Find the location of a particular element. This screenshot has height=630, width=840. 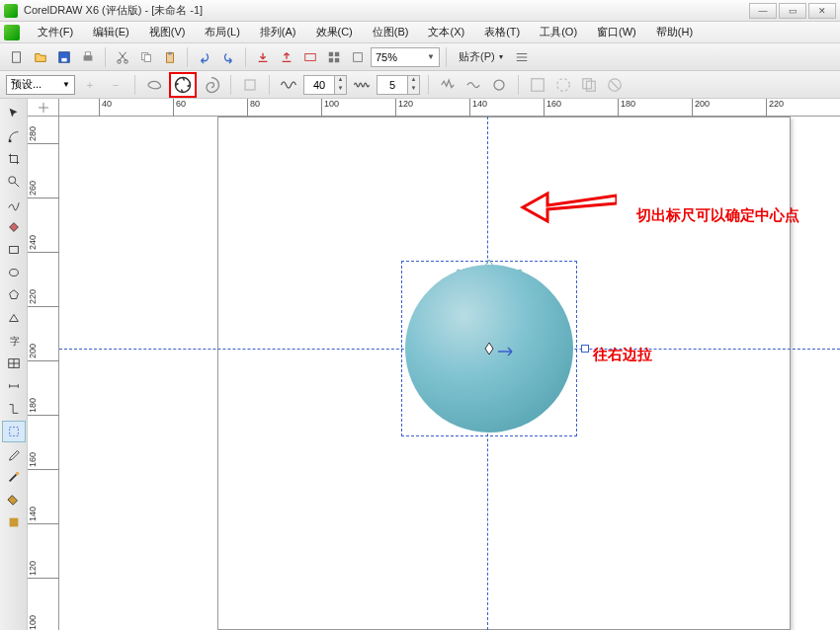

local-distort-icon is located at coordinates (499, 85).